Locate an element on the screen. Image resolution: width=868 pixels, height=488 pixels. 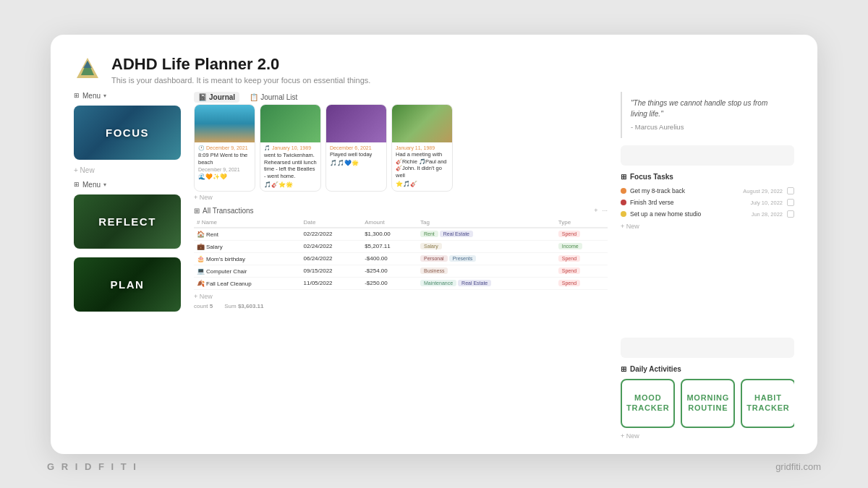
task-date-1: July 10, 2022 is located at coordinates (767, 202).